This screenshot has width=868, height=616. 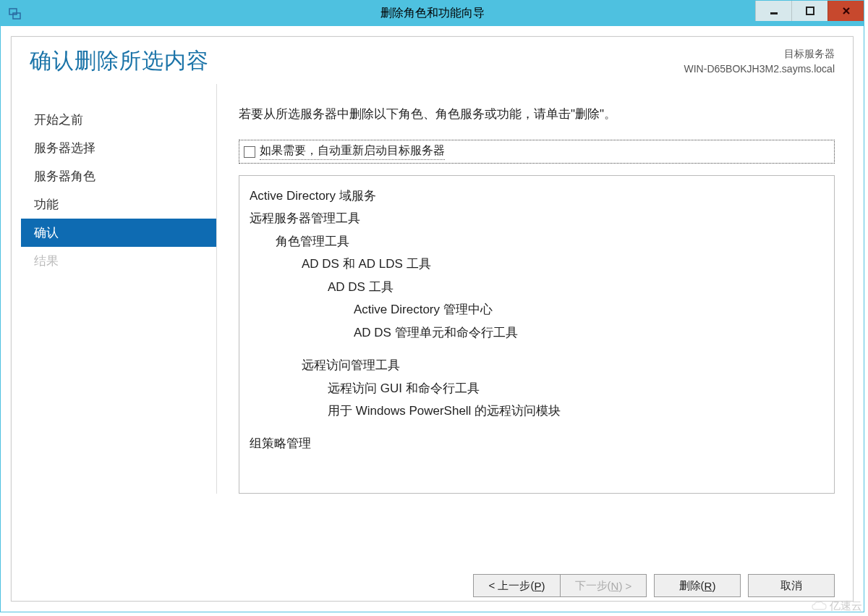 What do you see at coordinates (516, 586) in the screenshot?
I see `previous-button: < 上一步(P)` at bounding box center [516, 586].